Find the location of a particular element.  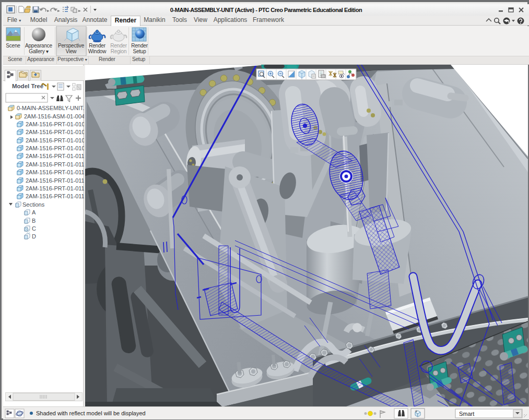

svg-text:Shaded with reflect model will: Shaded with reflect model will be displa… is located at coordinates (91, 413).